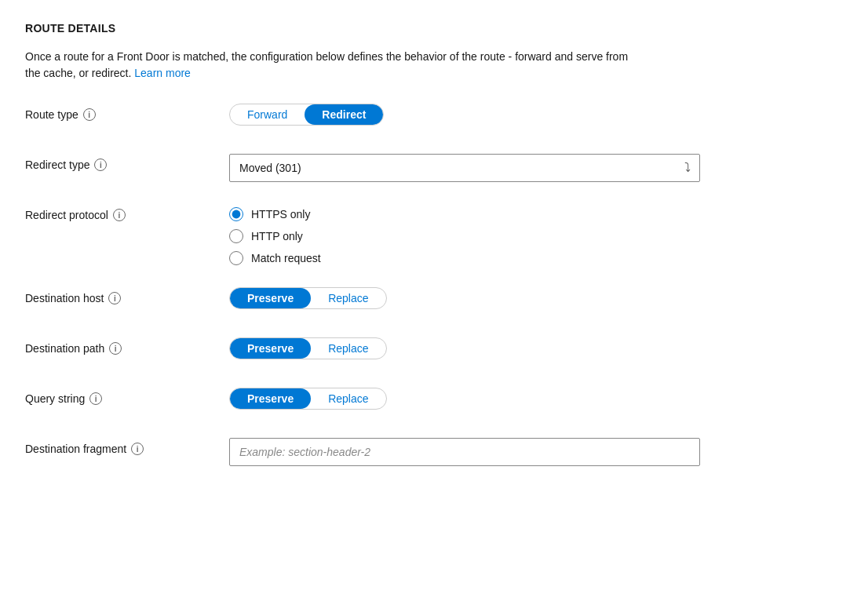  I want to click on query-string-replace-btn: Replace, so click(348, 399).